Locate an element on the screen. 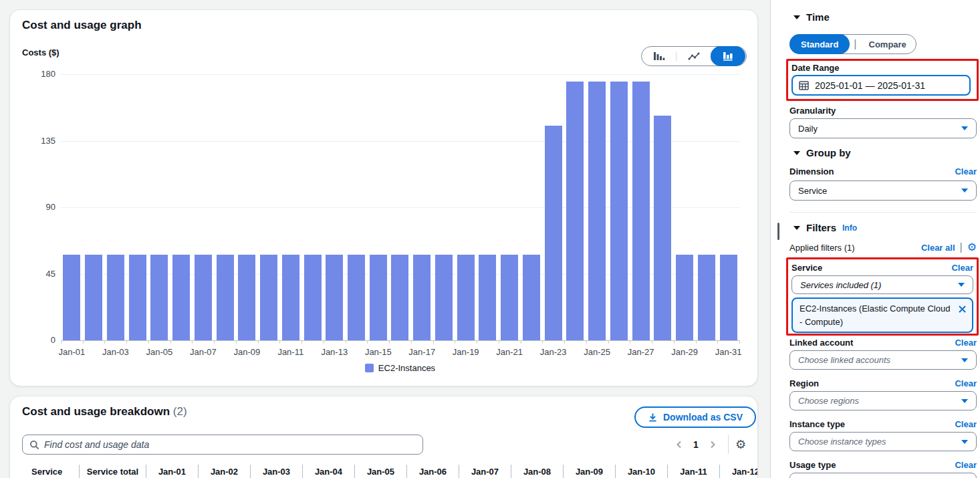 The width and height of the screenshot is (980, 478). service-include-value: Services included (1) is located at coordinates (841, 285).